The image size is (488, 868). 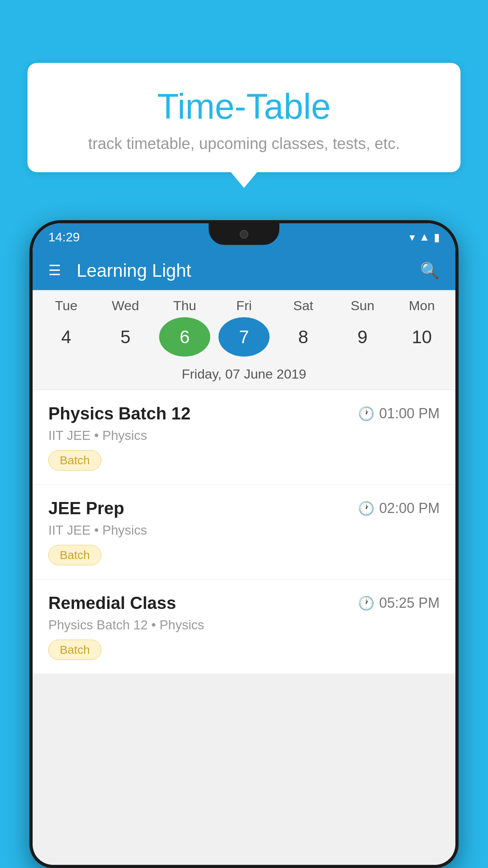 What do you see at coordinates (422, 306) in the screenshot?
I see `day-name-mon: Mon` at bounding box center [422, 306].